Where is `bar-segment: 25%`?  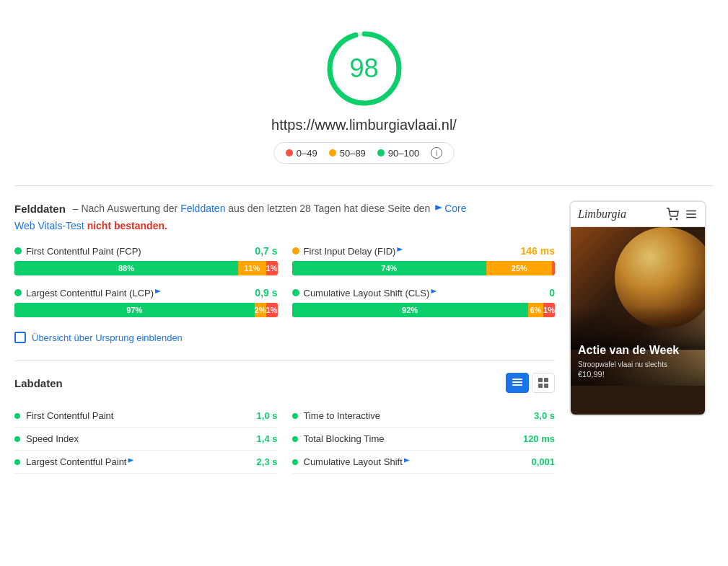 bar-segment: 25% is located at coordinates (519, 268).